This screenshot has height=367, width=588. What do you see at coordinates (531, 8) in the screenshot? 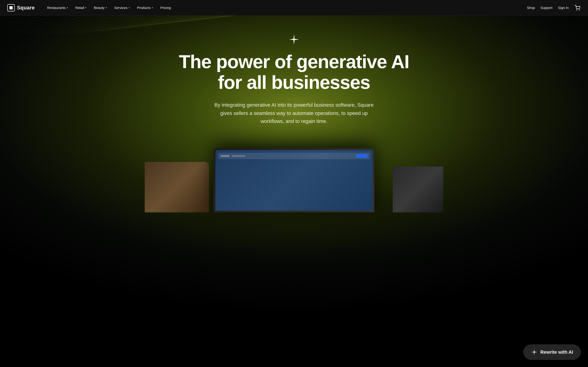
I see `nav-right-link-shop: Shop` at bounding box center [531, 8].